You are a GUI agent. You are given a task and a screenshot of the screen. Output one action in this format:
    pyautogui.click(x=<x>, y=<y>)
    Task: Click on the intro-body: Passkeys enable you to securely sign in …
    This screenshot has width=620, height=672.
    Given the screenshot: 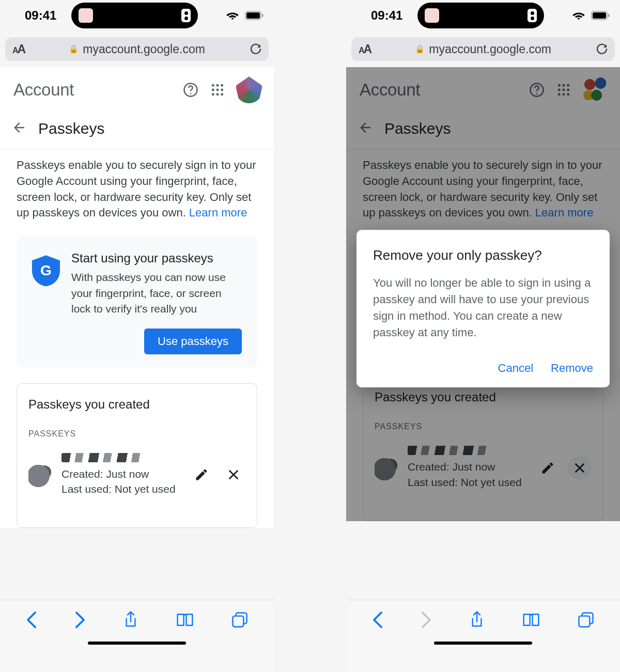 What is the action you would take?
    pyautogui.click(x=483, y=189)
    